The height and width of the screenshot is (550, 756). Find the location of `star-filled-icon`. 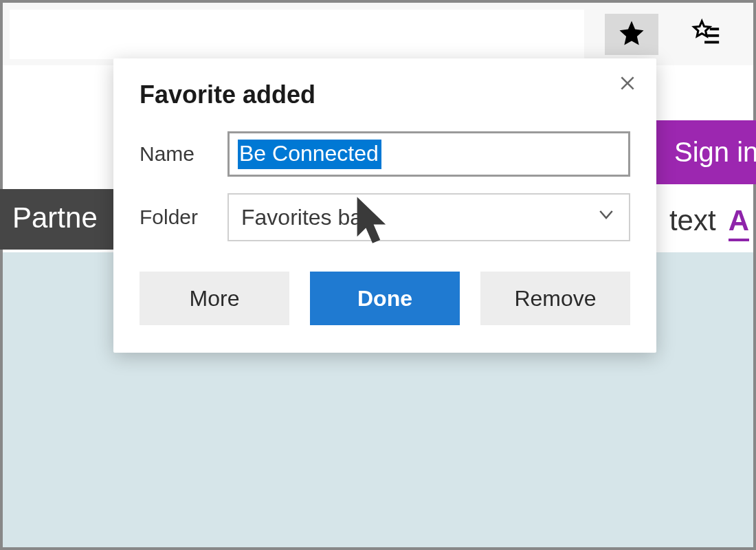

star-filled-icon is located at coordinates (632, 34).